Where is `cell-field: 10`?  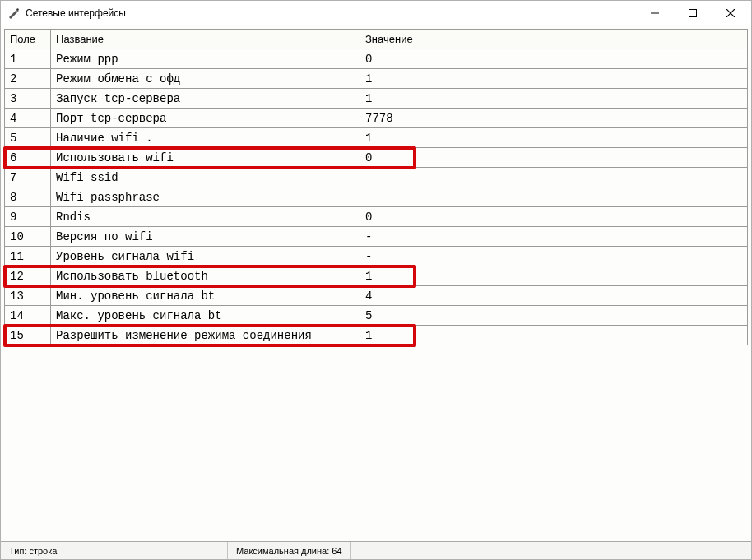
cell-field: 10 is located at coordinates (28, 237).